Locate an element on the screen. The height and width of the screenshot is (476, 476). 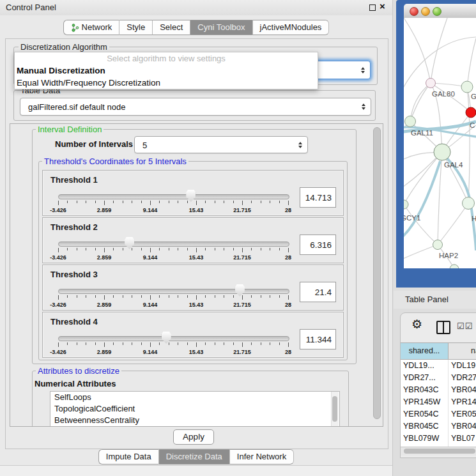
table-row: YBR043CYBR04 is located at coordinates (438, 390).